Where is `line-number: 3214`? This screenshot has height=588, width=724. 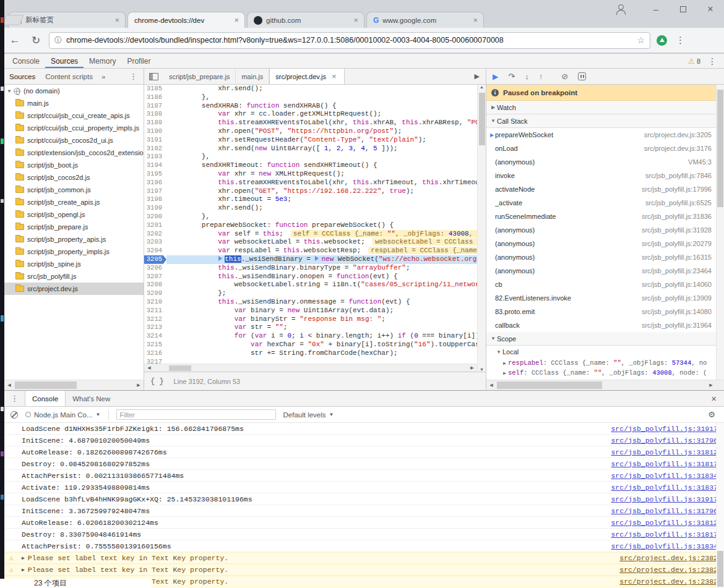
line-number: 3214 is located at coordinates (155, 336).